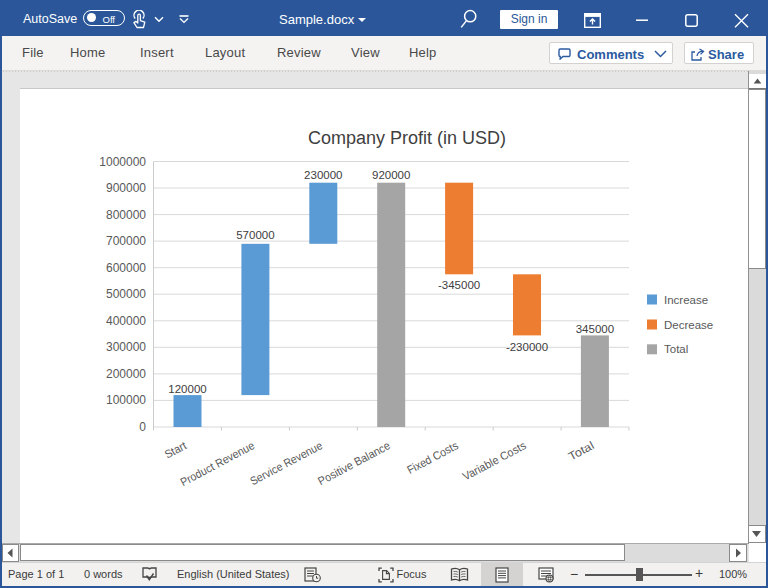 The image size is (768, 588). Describe the element at coordinates (323, 175) in the screenshot. I see `svg-text: 230000` at that location.